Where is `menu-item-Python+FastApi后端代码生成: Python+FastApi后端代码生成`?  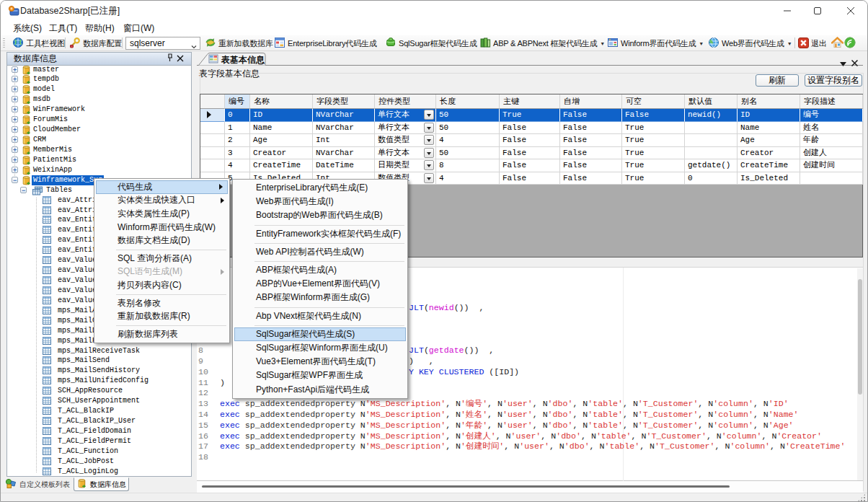
menu-item-Python+FastApi后端代码生成: Python+FastApi后端代码生成 is located at coordinates (320, 389).